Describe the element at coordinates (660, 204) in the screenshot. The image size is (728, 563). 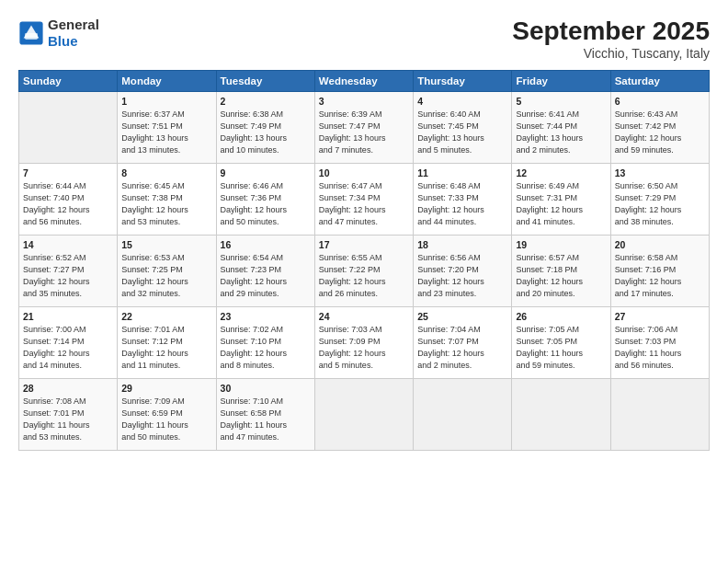
I see `cell-content: Sunrise: 6:50 AM Sunset: 7:29 PM Dayligh…` at that location.